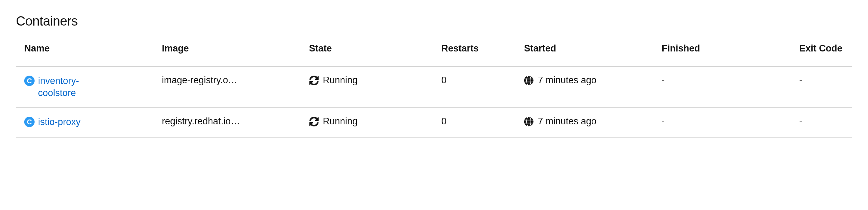 The height and width of the screenshot is (210, 868). What do you see at coordinates (367, 53) in the screenshot?
I see `header-state: State` at bounding box center [367, 53].